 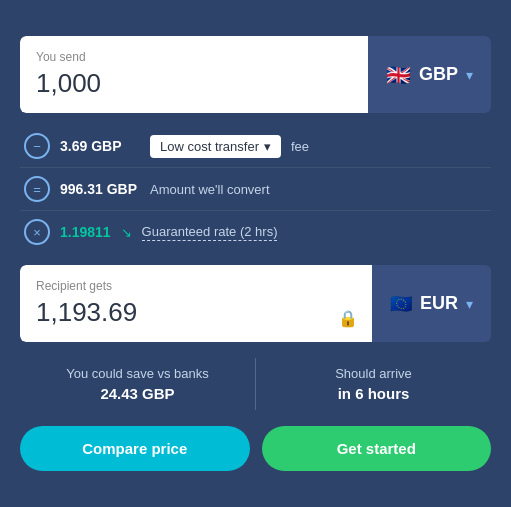 What do you see at coordinates (432, 304) in the screenshot?
I see `recipient-currency-selector: 🇪🇺 EUR ▾` at bounding box center [432, 304].